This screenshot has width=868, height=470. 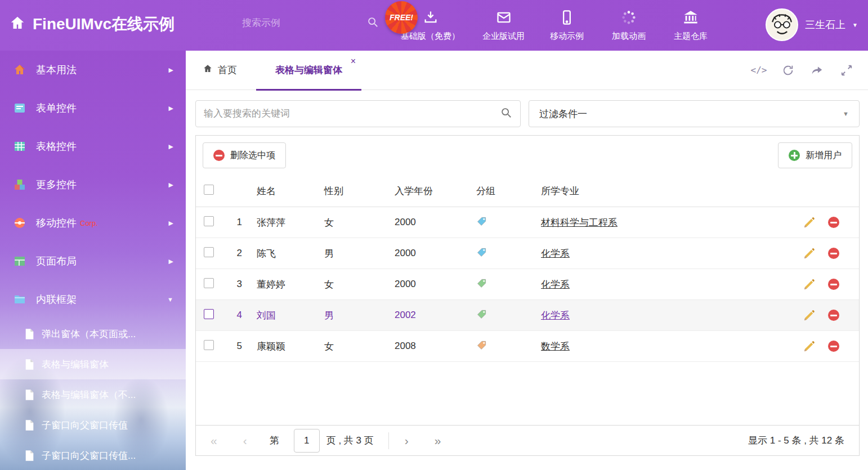 What do you see at coordinates (239, 253) in the screenshot?
I see `row-number: 2` at bounding box center [239, 253].